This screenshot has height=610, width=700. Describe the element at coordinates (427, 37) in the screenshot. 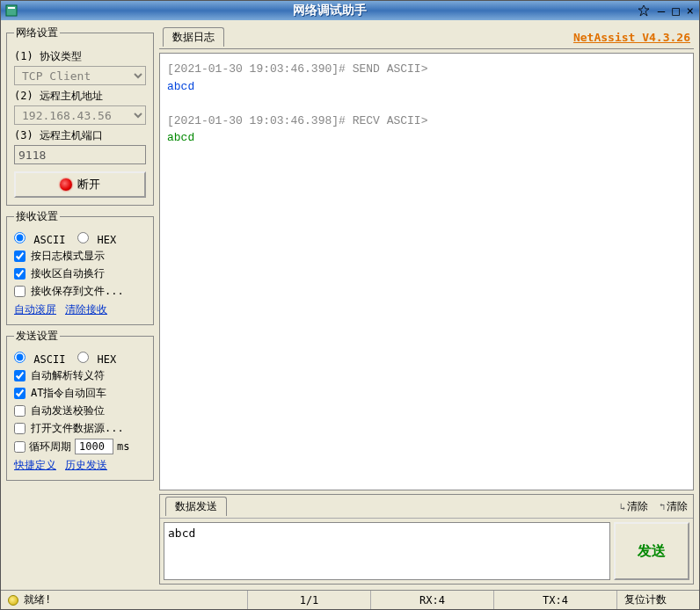

I see `log-header: 数据日志 NetAssist V4.3.26` at that location.